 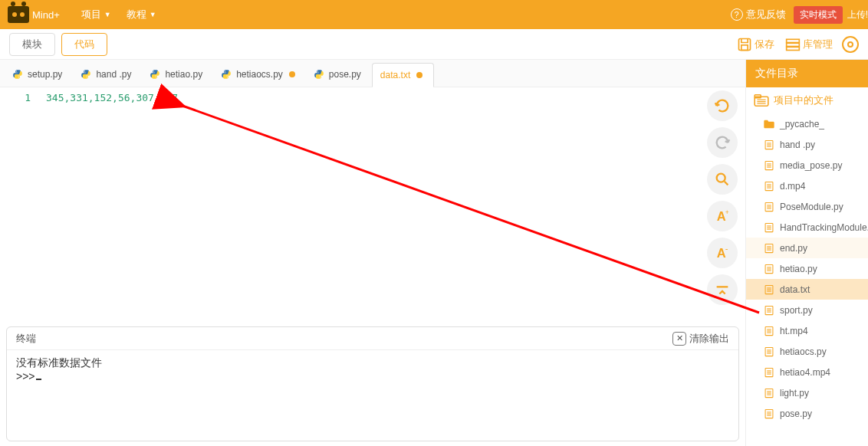 What do you see at coordinates (794, 331) in the screenshot?
I see `file-name: ht.mp4` at bounding box center [794, 331].